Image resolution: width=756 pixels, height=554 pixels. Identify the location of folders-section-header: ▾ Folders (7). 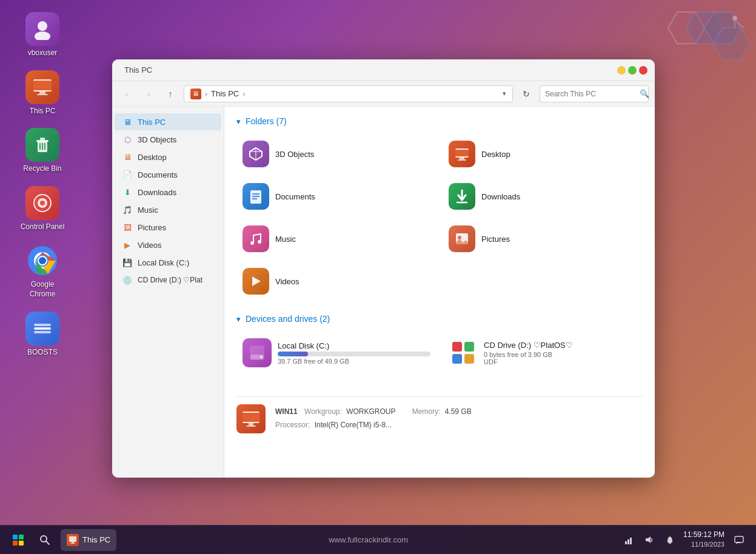
(440, 121).